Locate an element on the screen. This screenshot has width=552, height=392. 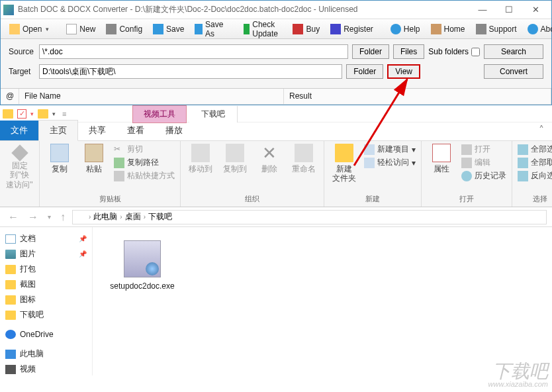
view-button: View is located at coordinates (404, 72).